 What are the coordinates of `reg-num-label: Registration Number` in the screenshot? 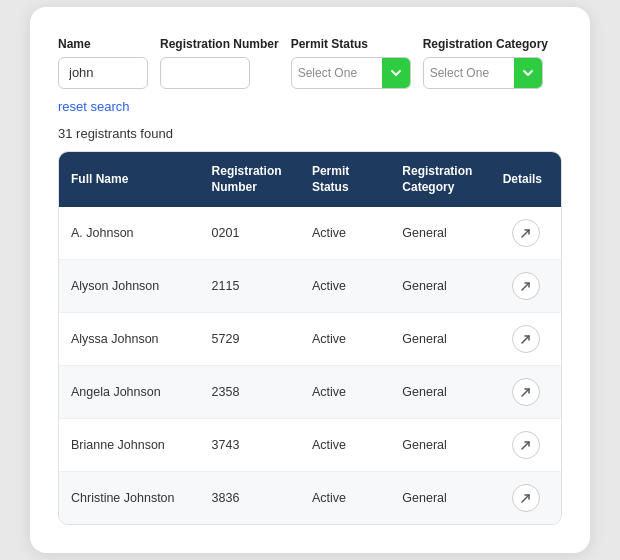 It's located at (220, 44).